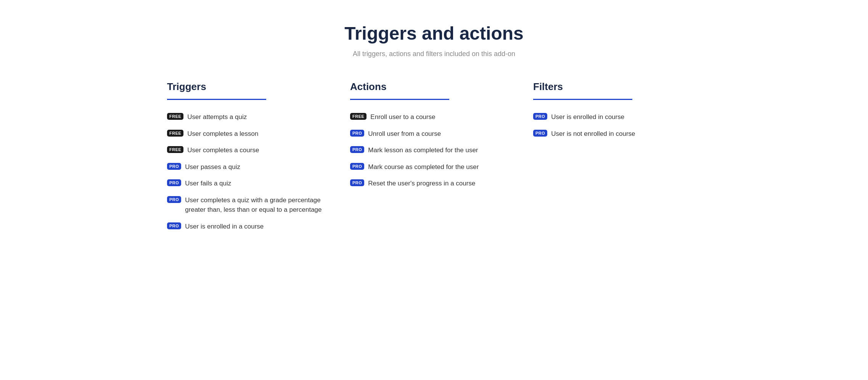 Image resolution: width=868 pixels, height=380 pixels. I want to click on column-divider-filters, so click(583, 99).